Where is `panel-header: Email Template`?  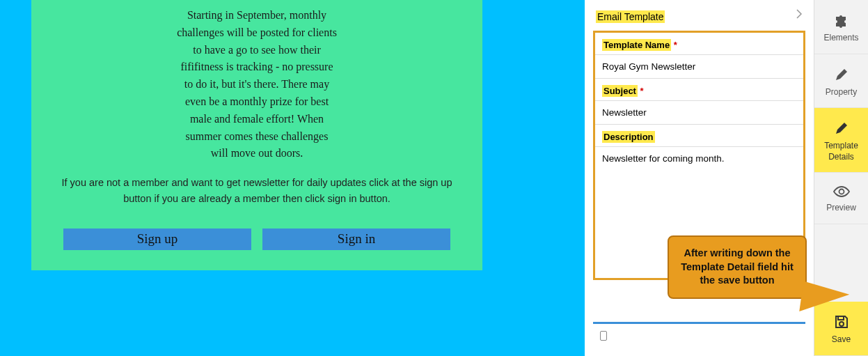
panel-header: Email Template is located at coordinates (699, 15).